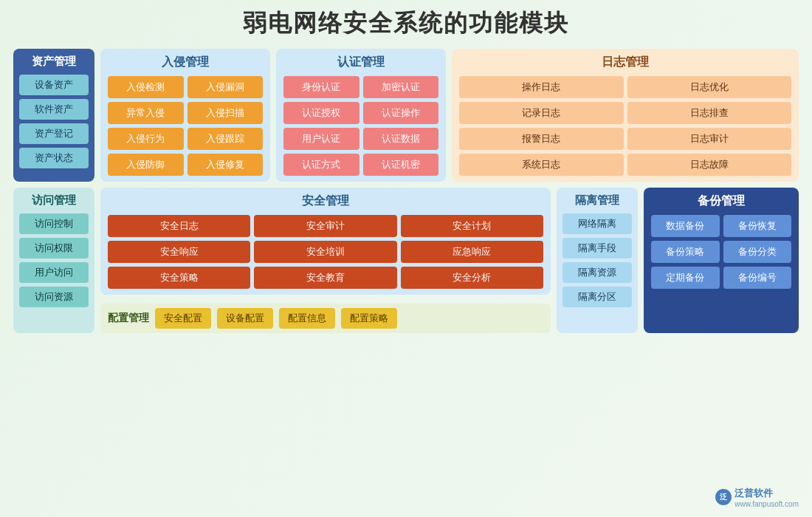 The height and width of the screenshot is (517, 812). What do you see at coordinates (721, 252) in the screenshot?
I see `backup-grid: 数据备份 备份恢复 备份策略 备份分类 定期备份 备份编号` at bounding box center [721, 252].